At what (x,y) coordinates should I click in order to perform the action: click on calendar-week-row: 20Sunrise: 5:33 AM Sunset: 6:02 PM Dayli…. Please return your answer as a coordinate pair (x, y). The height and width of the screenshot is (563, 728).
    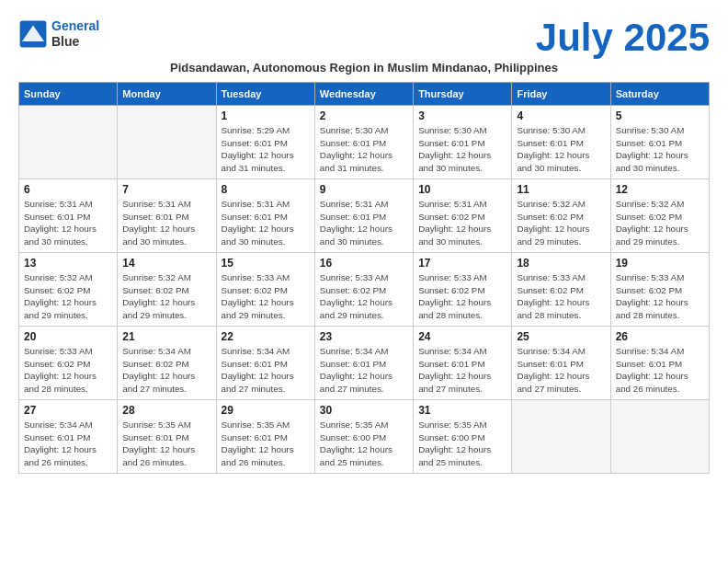
    Looking at the image, I should click on (364, 363).